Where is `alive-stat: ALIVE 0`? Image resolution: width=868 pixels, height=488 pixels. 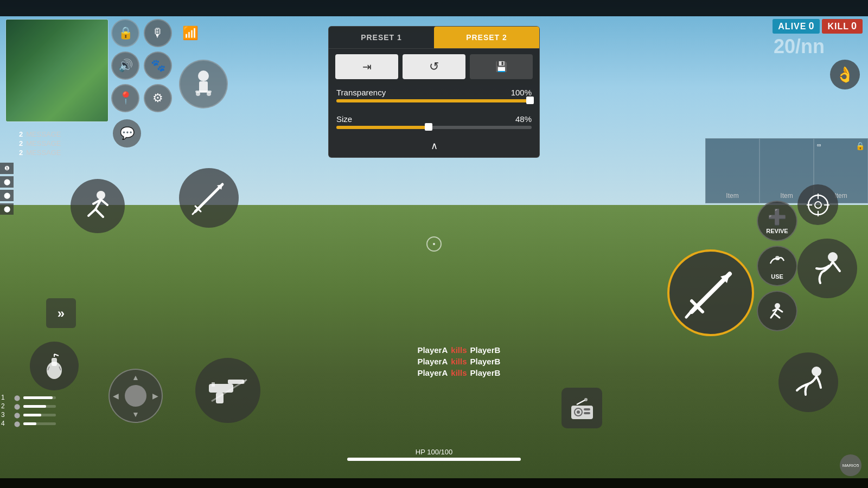 alive-stat: ALIVE 0 is located at coordinates (796, 26).